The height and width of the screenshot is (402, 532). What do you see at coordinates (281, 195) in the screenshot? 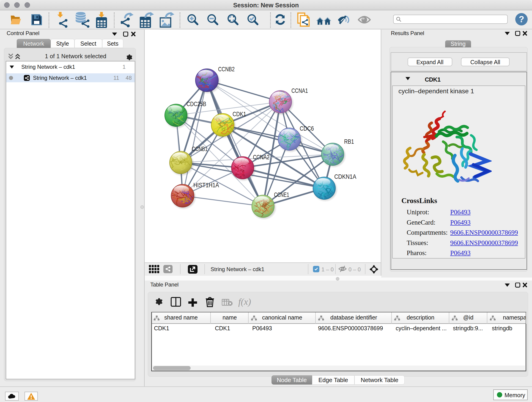
I see `svg-text: CCNE1` at bounding box center [281, 195].